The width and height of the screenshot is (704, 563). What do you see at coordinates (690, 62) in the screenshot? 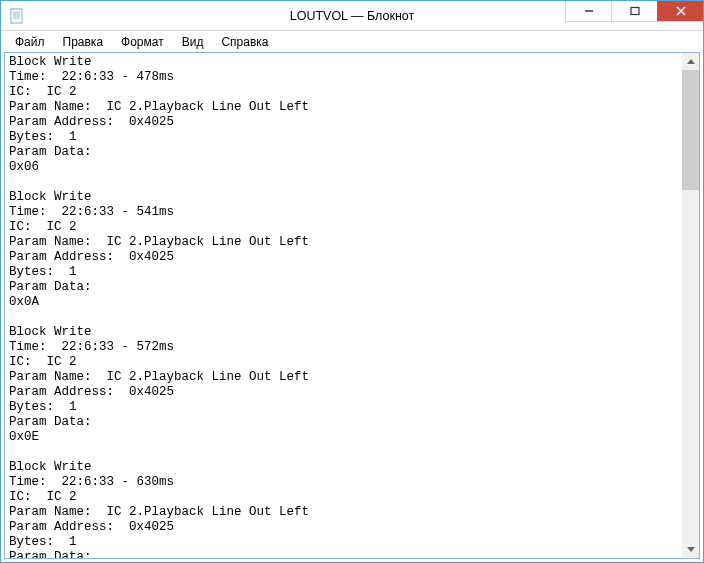
I see `scroll-up-arrow-icon` at bounding box center [690, 62].